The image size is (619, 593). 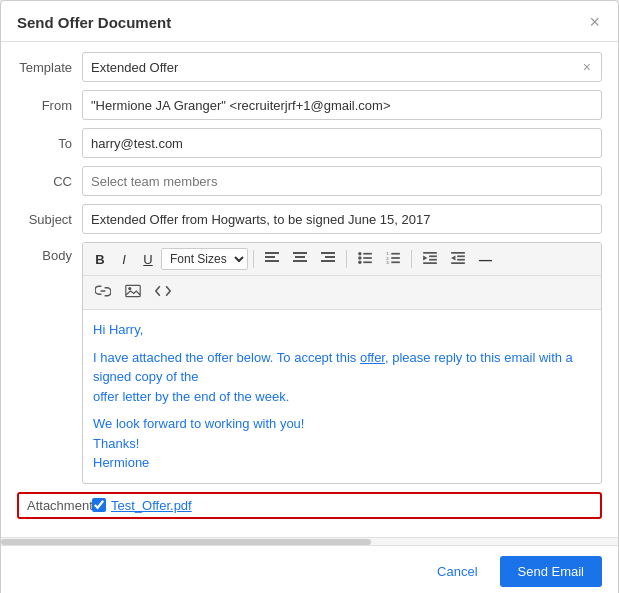 I want to click on template-row: Template Extended Offer ×, so click(x=310, y=67).